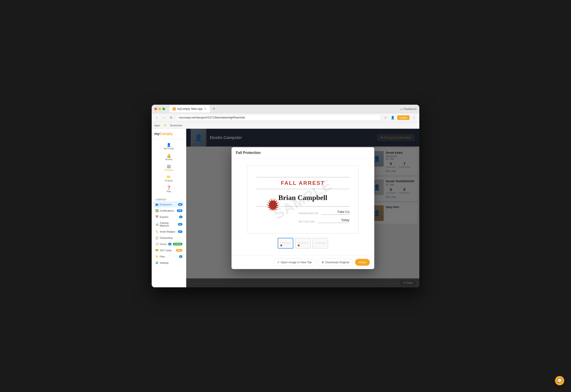 The width and height of the screenshot is (571, 392). Describe the element at coordinates (214, 109) in the screenshot. I see `new-tab-button: +` at that location.